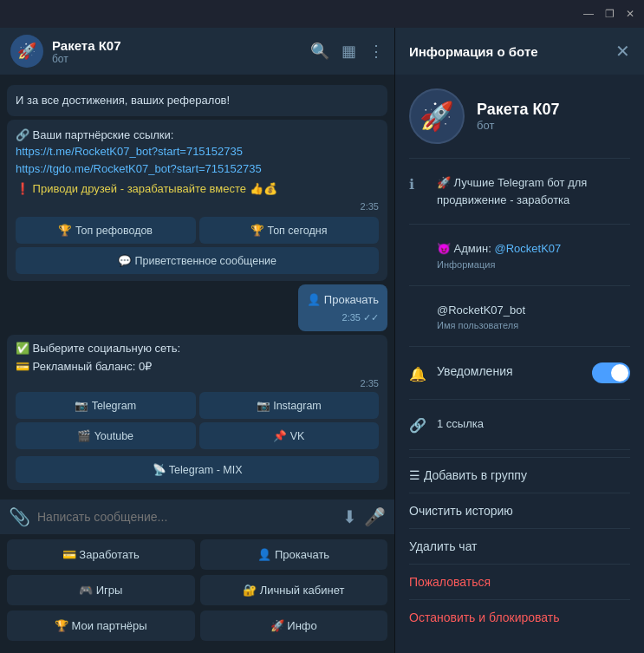 The height and width of the screenshot is (653, 644). I want to click on partner-link-1: https://t.me/RocketK07_bot?start=7151527…, so click(198, 152).